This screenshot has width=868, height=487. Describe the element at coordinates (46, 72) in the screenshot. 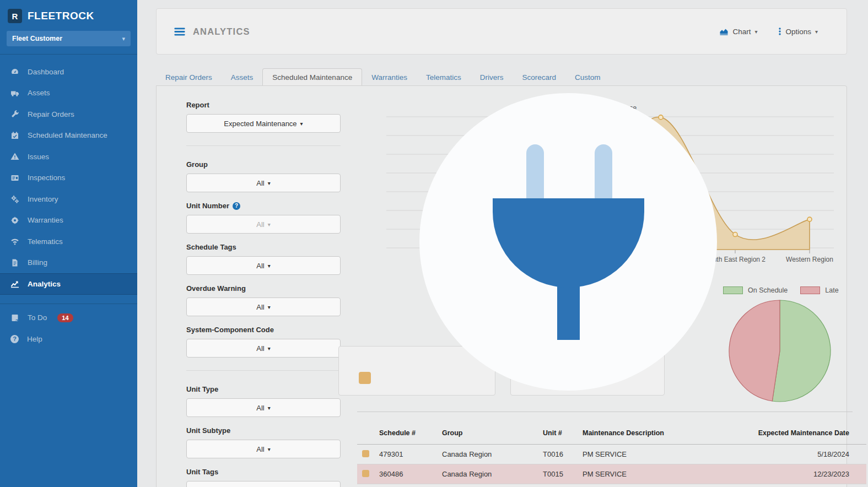

I see `sidebar-item-label: Dashboard` at that location.